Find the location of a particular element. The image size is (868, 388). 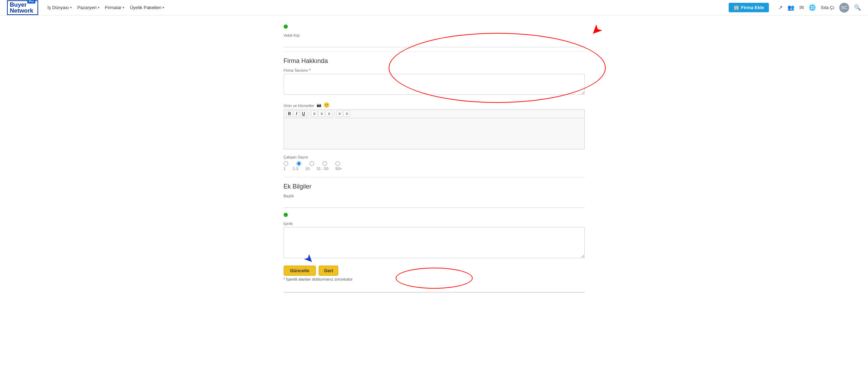

ordered-list-button: ≡ is located at coordinates (347, 114).